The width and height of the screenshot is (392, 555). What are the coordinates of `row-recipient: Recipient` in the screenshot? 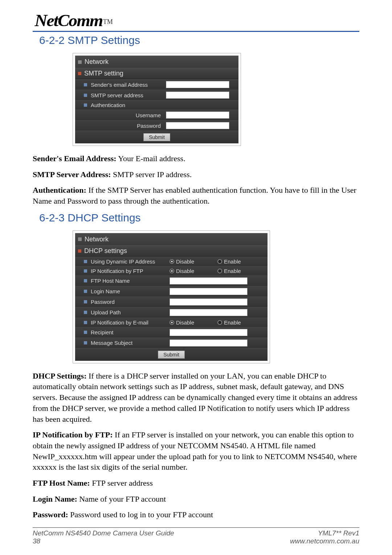 It's located at (171, 332).